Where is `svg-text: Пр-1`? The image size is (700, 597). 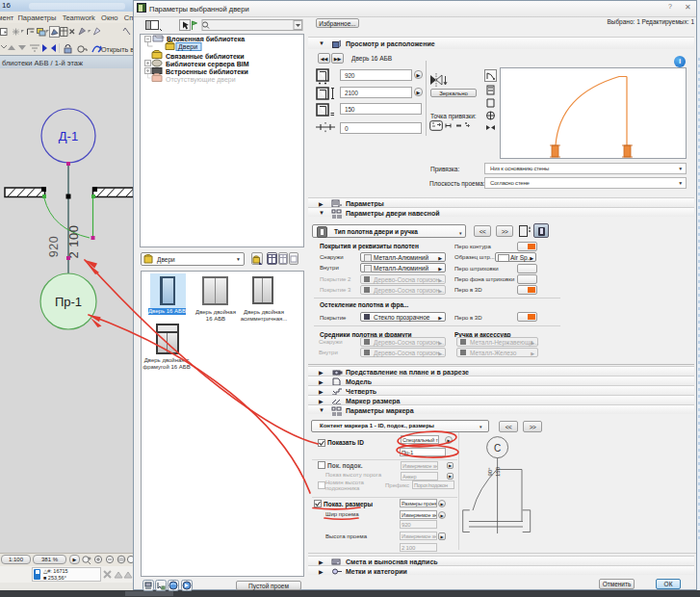 svg-text: Пр-1 is located at coordinates (68, 302).